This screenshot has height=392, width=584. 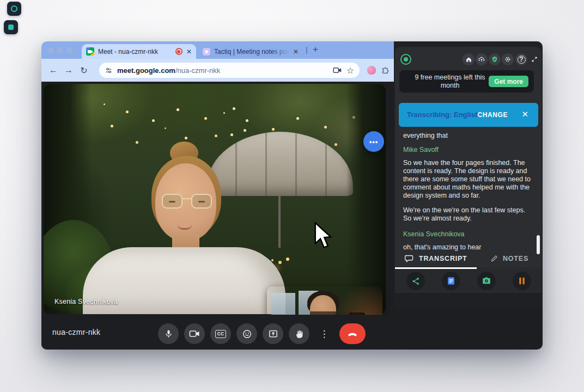 What do you see at coordinates (386, 71) in the screenshot?
I see `extensions-puzzle-icon` at bounding box center [386, 71].